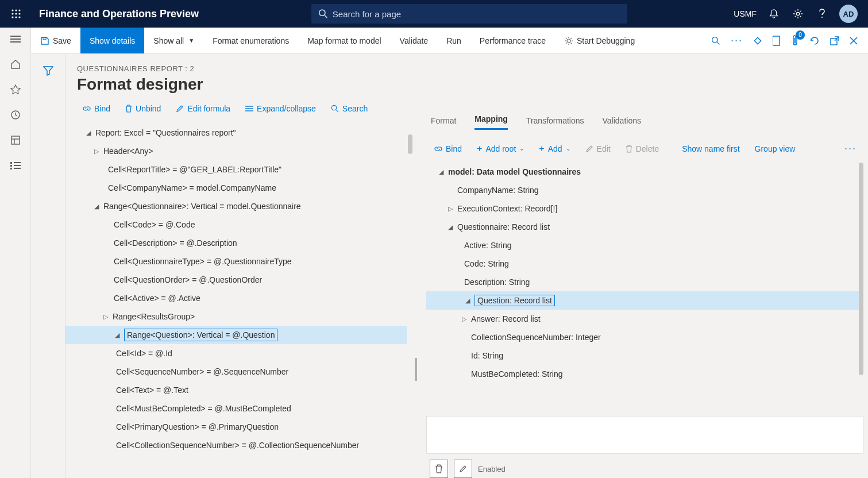 This screenshot has height=478, width=868. Describe the element at coordinates (16, 140) in the screenshot. I see `workspace-icon` at that location.